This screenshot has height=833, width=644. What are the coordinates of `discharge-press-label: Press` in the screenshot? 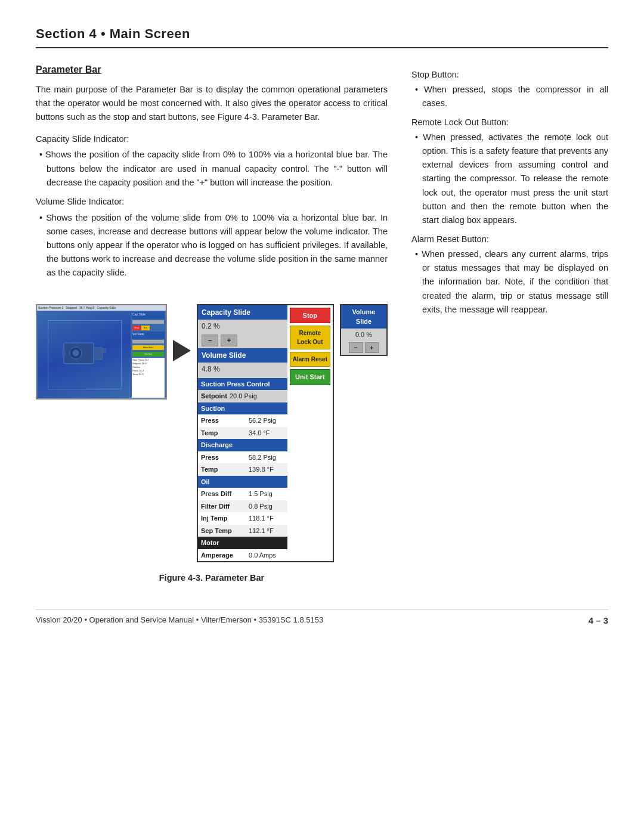 It's located at (225, 458).